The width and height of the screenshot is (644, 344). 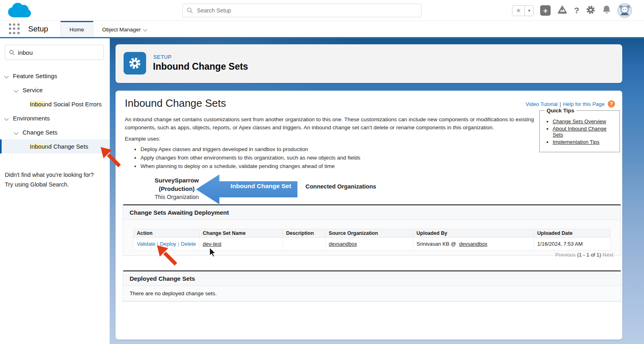 What do you see at coordinates (372, 240) in the screenshot?
I see `change-sets-table: Action Change Set Name Description Sourc…` at bounding box center [372, 240].